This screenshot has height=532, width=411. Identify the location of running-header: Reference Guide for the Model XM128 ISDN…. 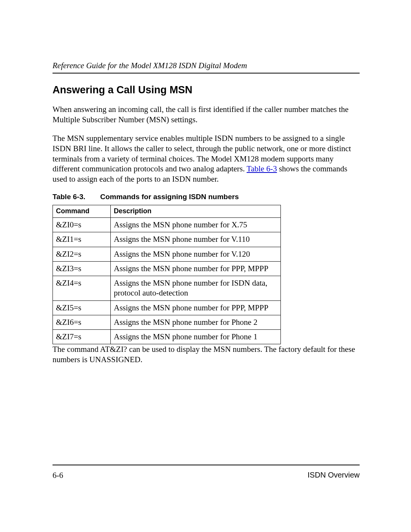
(206, 67).